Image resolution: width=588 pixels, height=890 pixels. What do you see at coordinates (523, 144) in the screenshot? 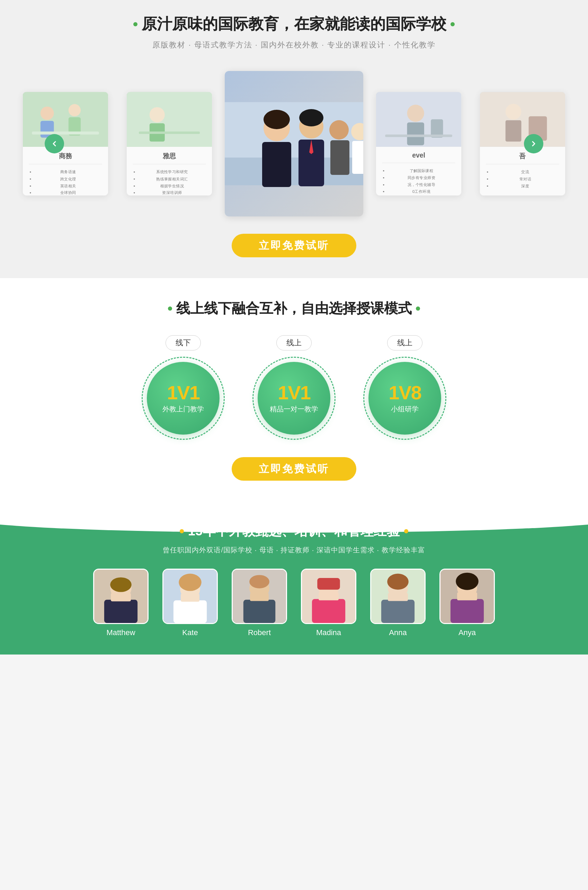
I see `card-right-2: 吾 交流 常对话 深度` at bounding box center [523, 144].